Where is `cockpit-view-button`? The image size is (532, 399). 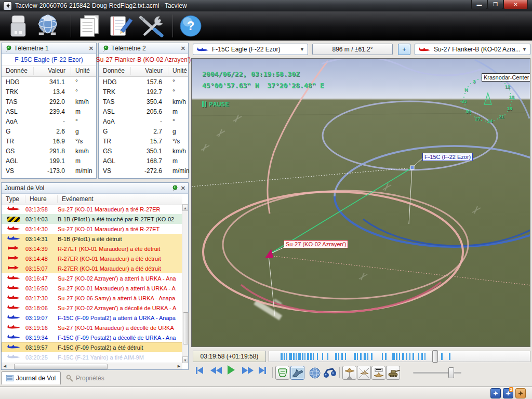
cockpit-view-button is located at coordinates (283, 373).